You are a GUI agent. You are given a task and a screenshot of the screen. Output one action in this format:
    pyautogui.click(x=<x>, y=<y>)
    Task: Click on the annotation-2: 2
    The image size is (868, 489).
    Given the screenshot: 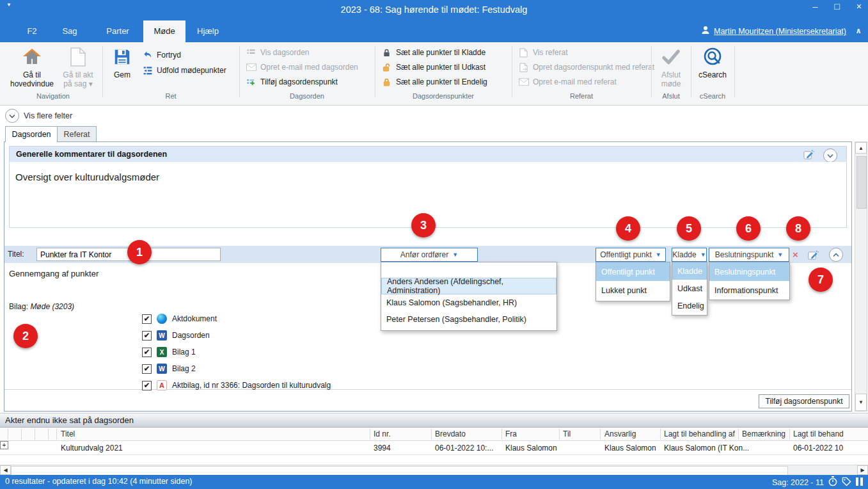 What is the action you would take?
    pyautogui.click(x=26, y=336)
    